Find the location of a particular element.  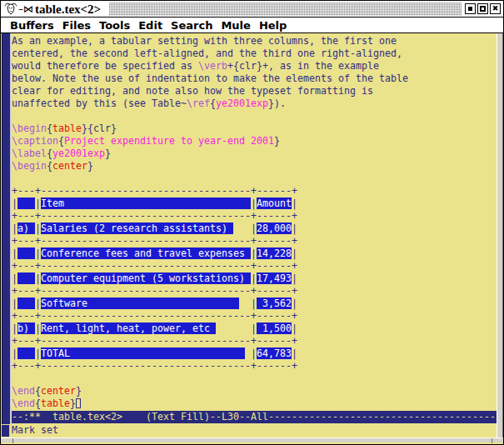

buffer-line: | |TOTAL |64,783| is located at coordinates (254, 353).